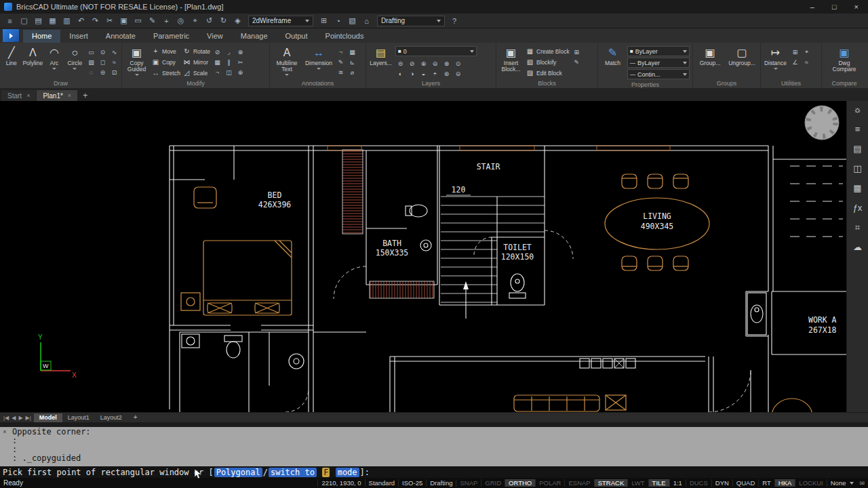 The width and height of the screenshot is (868, 488). What do you see at coordinates (85, 96) in the screenshot?
I see `new-tab-button: +` at bounding box center [85, 96].